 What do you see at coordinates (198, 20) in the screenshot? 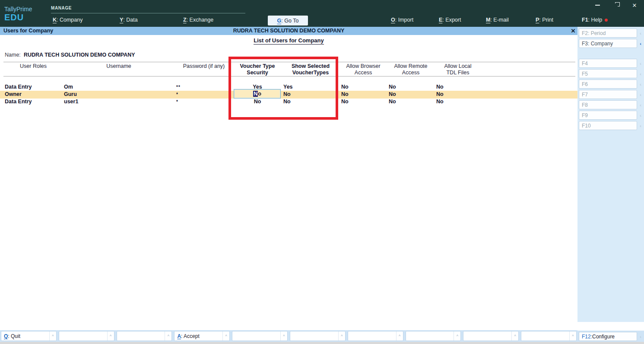
I see `menu-item-exchange: Z: Exchange` at bounding box center [198, 20].